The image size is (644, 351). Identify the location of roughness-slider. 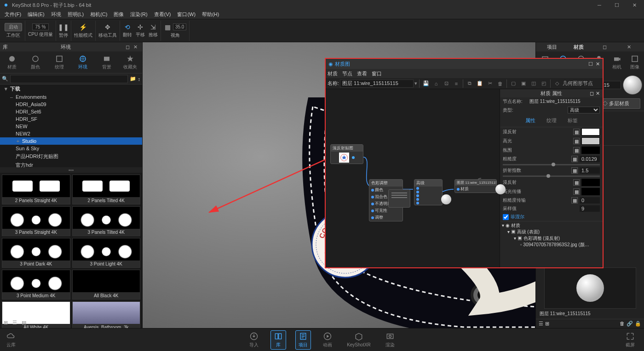
(551, 164).